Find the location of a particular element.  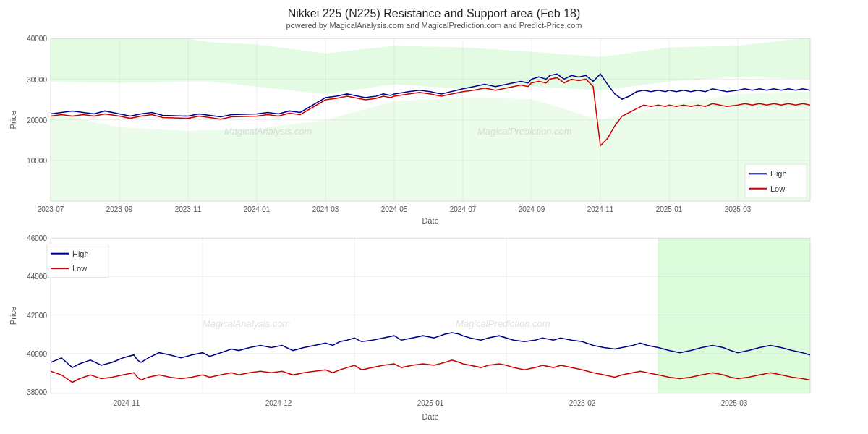

svg-text: 46000 is located at coordinates (37, 239).